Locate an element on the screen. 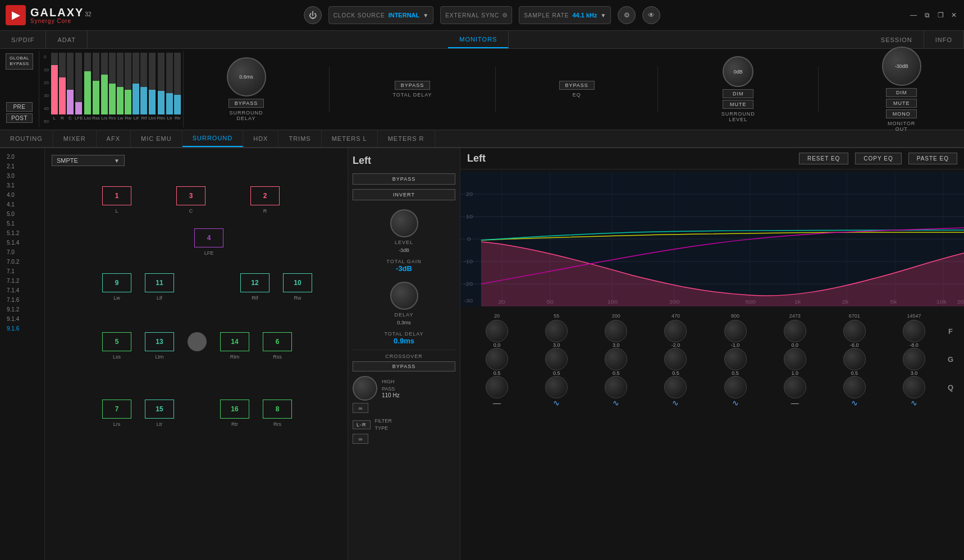  dim-button-1: DIM is located at coordinates (738, 94).